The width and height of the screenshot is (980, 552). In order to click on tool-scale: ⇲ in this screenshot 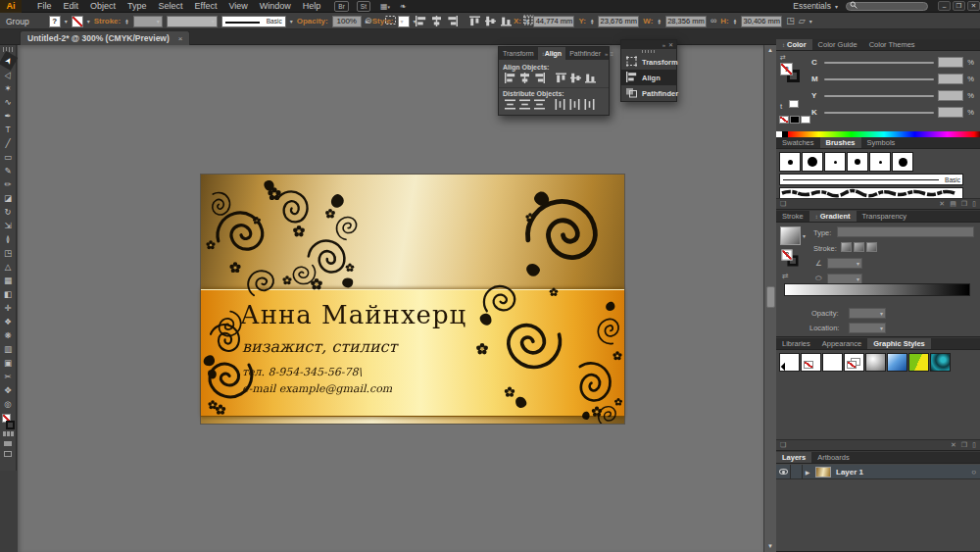, I will do `click(8, 226)`.